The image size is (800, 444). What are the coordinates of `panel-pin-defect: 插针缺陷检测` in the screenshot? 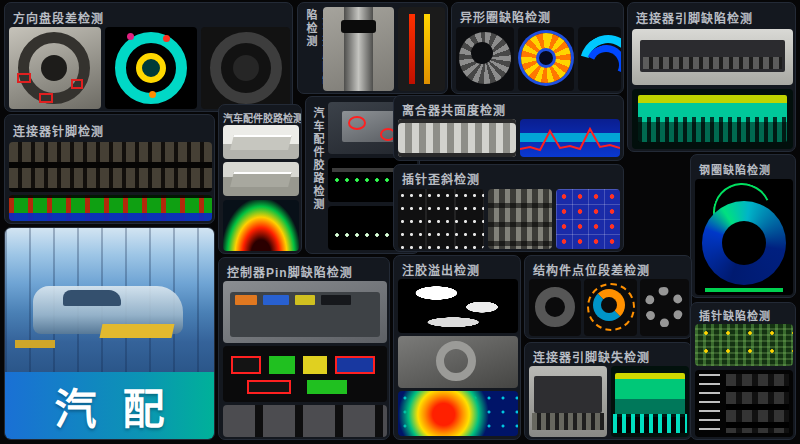 It's located at (743, 371).